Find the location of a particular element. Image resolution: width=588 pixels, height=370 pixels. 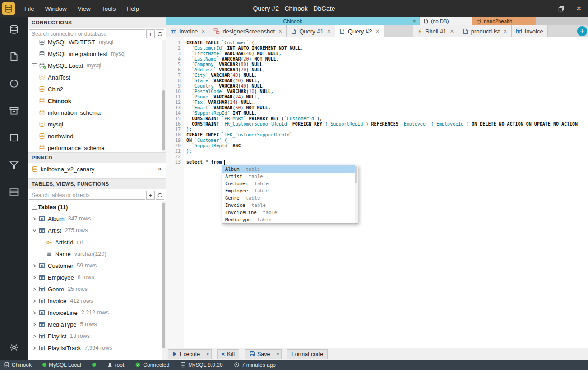

table-artist: Artist275 rows is located at coordinates (97, 230).